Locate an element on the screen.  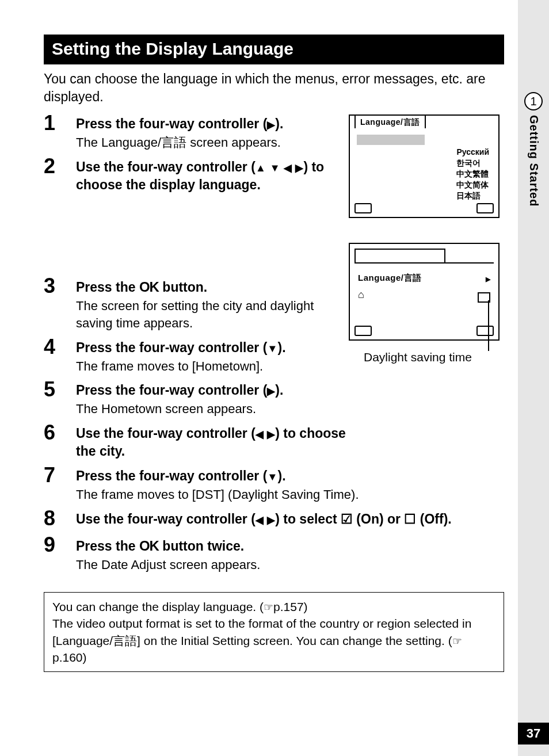
step-9: 9 Press the OK button twice. The Date Ad… is located at coordinates (274, 553).